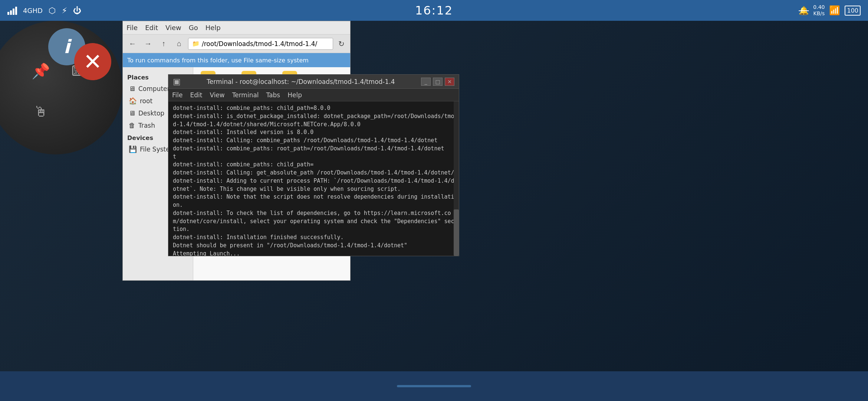 Image resolution: width=868 pixels, height=401 pixels. What do you see at coordinates (819, 10) in the screenshot?
I see `network-speed: 0.40 KB/s` at bounding box center [819, 10].